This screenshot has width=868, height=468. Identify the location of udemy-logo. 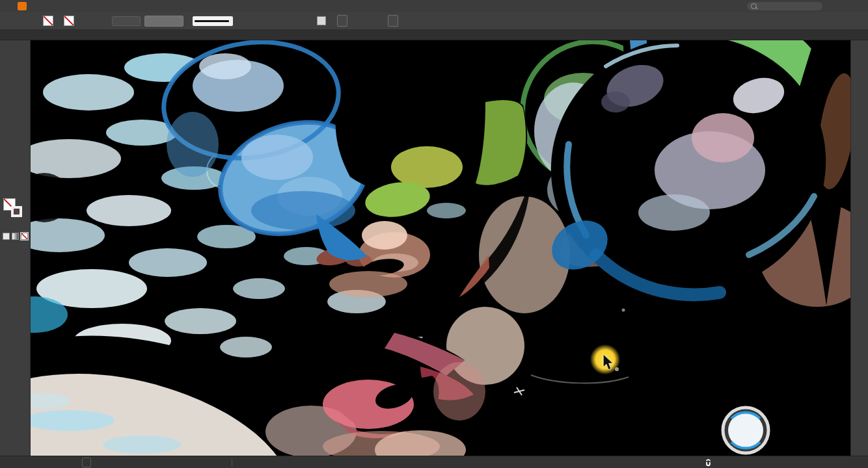
(709, 463).